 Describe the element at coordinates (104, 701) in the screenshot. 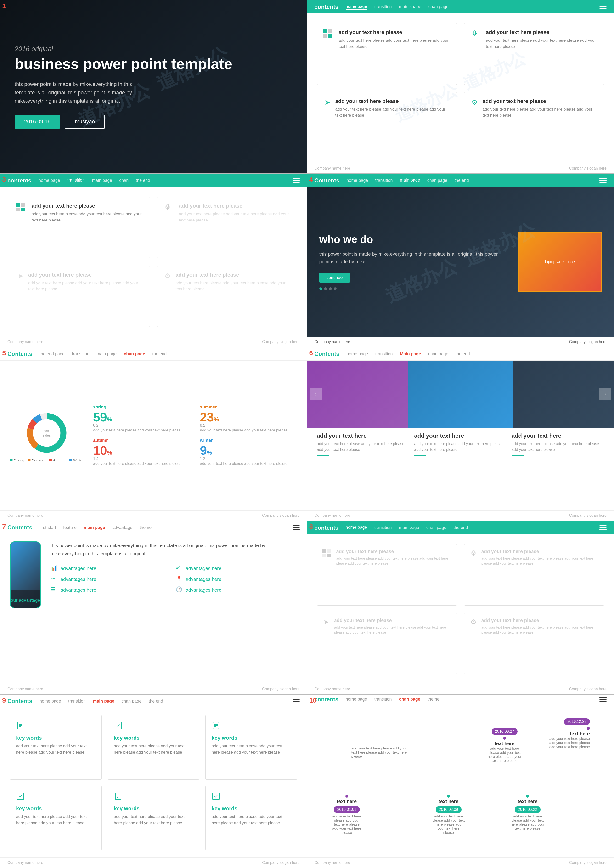

I see `slide-9-nav-item-3: main page` at that location.